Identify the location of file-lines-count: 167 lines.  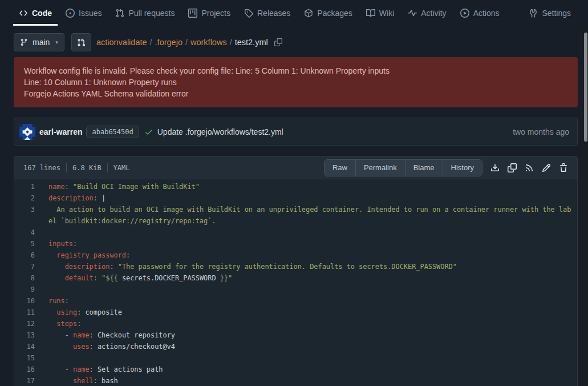
(42, 168).